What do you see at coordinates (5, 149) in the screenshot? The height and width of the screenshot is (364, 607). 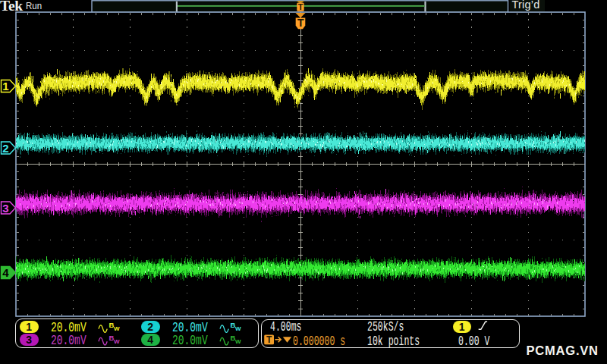 I see `svg-text: 2` at bounding box center [5, 149].